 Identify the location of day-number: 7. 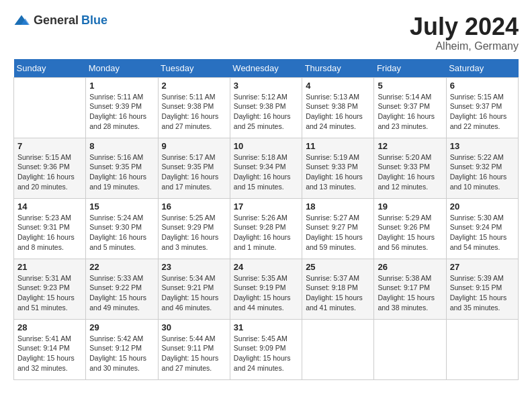
(50, 146).